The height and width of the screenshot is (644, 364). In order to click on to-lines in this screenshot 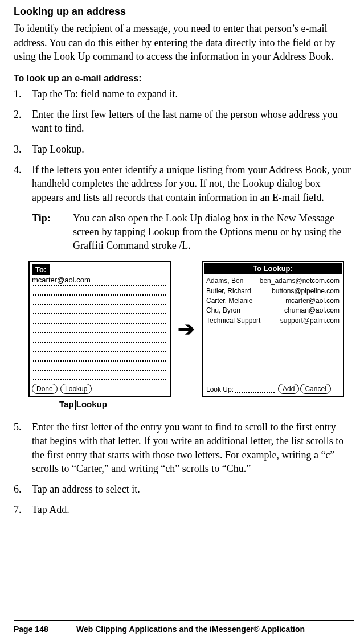, I will do `click(100, 333)`.